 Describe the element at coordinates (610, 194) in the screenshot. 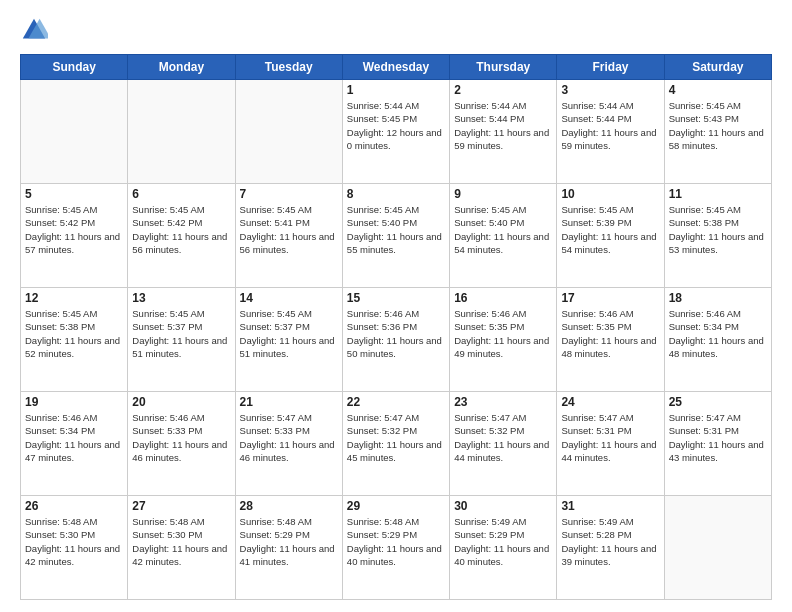

I see `day-number: 10` at that location.